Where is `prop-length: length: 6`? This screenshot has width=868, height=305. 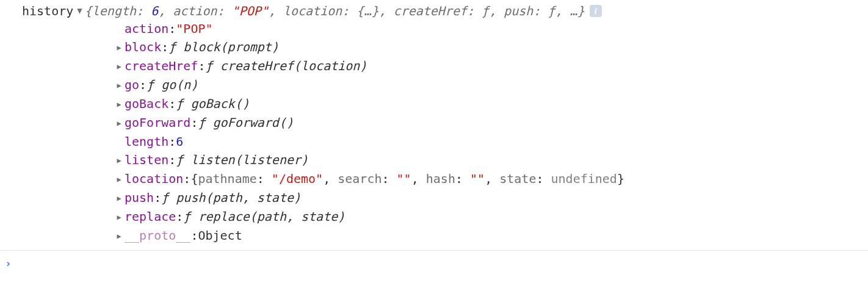
prop-length: length: 6 is located at coordinates (491, 142).